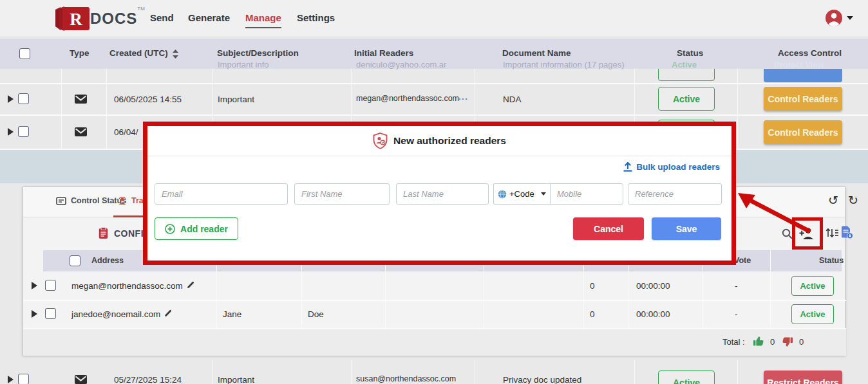 The height and width of the screenshot is (384, 868). I want to click on account-menu, so click(839, 18).